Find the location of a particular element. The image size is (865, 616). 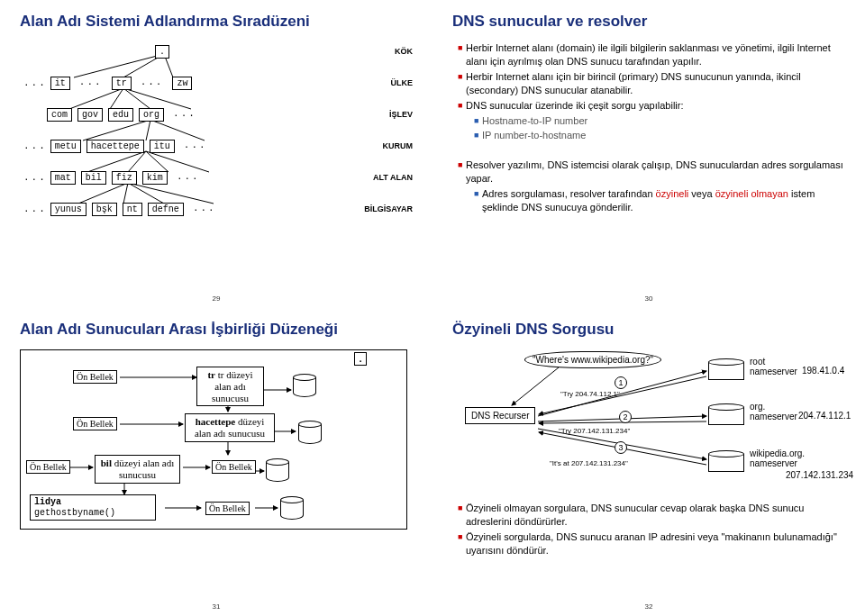

bullet-text: Resolver yazılımı, DNS istemcisi olarak … is located at coordinates (656, 172).